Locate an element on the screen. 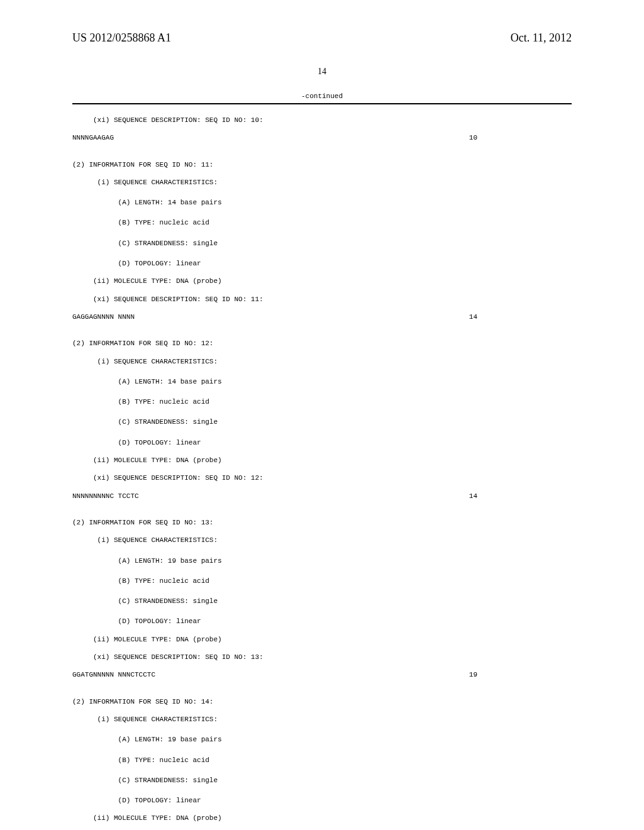 The width and height of the screenshot is (644, 830). seq-desc-line: (xi) SEQUENCE DESCRIPTION: SEQ ID NO: 11… is located at coordinates (322, 299).